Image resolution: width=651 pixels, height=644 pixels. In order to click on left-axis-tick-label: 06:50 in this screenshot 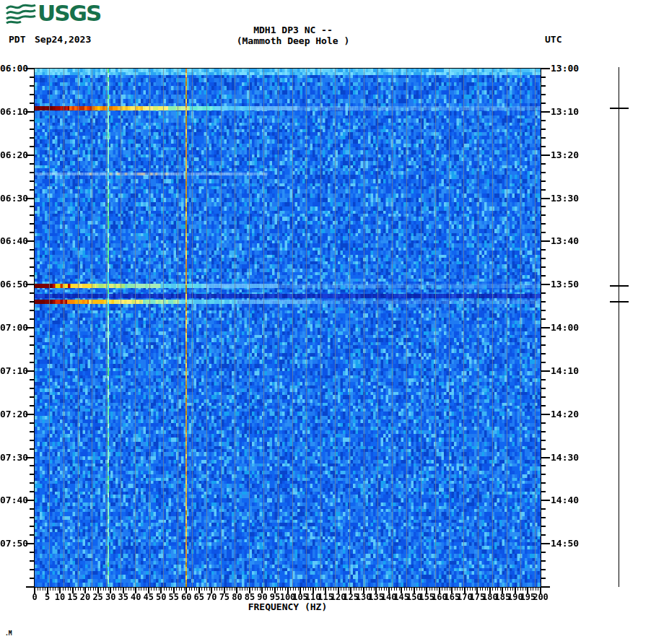, I will do `click(12, 284)`.